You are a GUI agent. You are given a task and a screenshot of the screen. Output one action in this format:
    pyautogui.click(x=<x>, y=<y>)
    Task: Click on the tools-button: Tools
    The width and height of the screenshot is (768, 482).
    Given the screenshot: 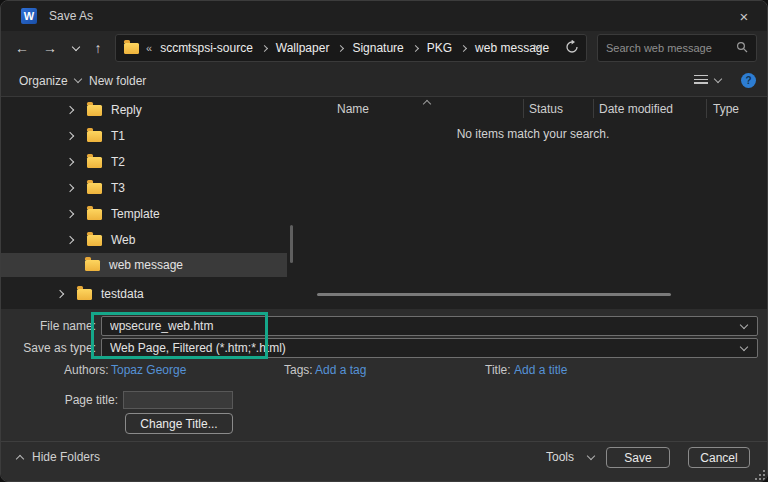 What is the action you would take?
    pyautogui.click(x=570, y=457)
    